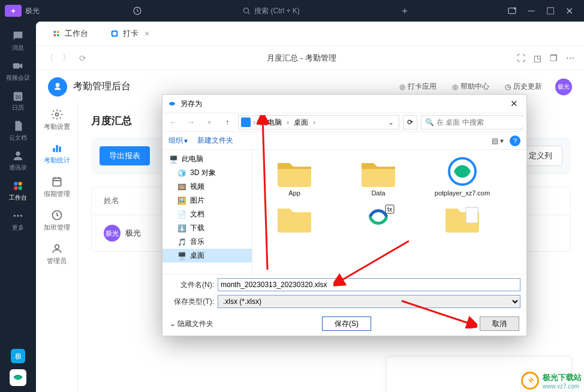  What do you see at coordinates (56, 187) in the screenshot?
I see `sidebar-item-vacation: 假期管理` at bounding box center [56, 187].